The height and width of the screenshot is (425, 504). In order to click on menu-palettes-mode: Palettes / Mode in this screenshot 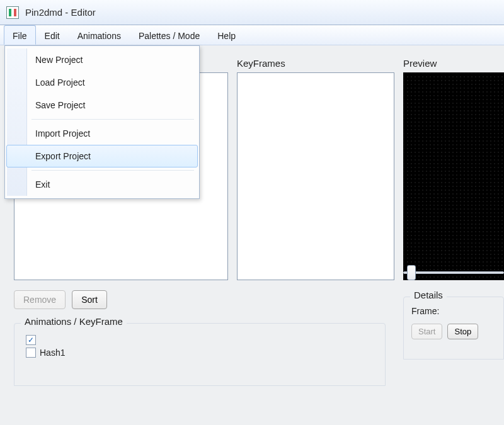, I will do `click(169, 35)`.